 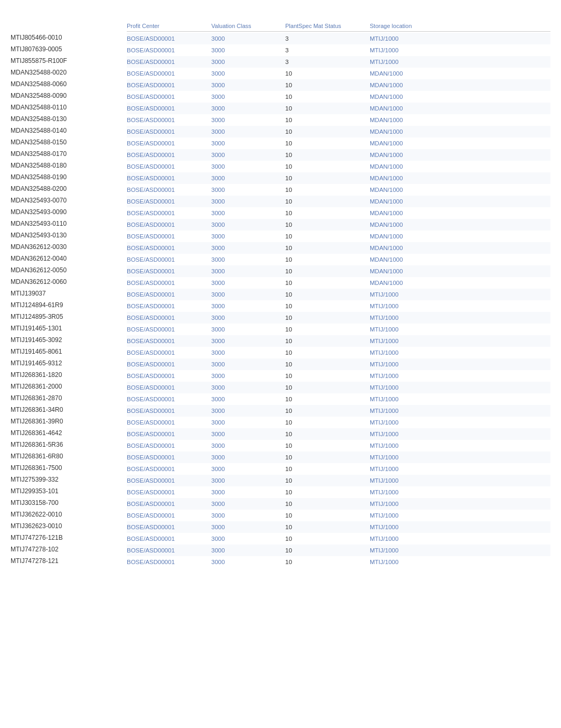 What do you see at coordinates (328, 62) in the screenshot?
I see `cell-plantspec: 3` at bounding box center [328, 62].